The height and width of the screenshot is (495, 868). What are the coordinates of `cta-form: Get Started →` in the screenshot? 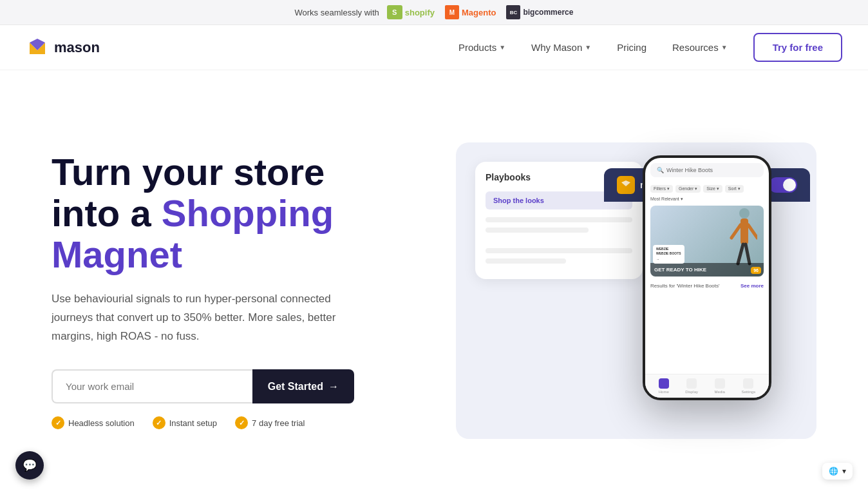 It's located at (203, 387).